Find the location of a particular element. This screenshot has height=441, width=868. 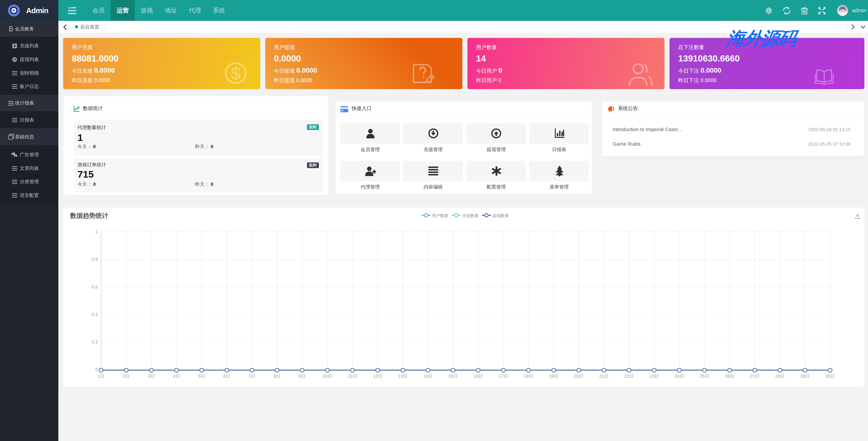

svg-text: 10日 is located at coordinates (327, 376).